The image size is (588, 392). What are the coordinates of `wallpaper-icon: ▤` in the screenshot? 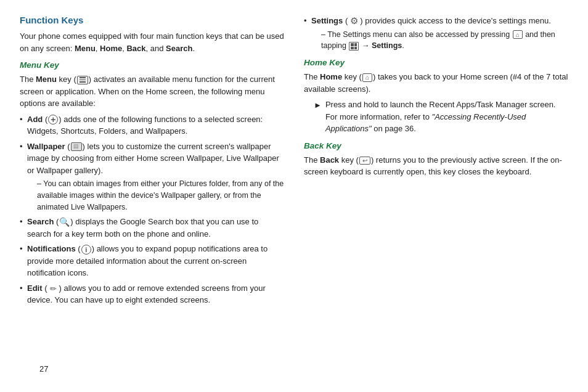 It's located at (76, 147).